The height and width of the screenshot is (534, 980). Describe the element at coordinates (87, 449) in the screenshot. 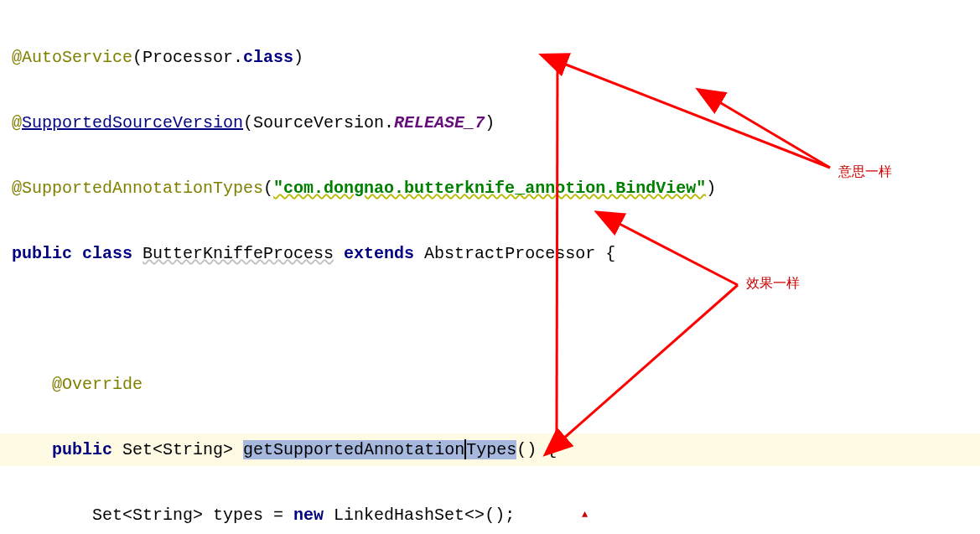

I see `public-keyword: public` at that location.